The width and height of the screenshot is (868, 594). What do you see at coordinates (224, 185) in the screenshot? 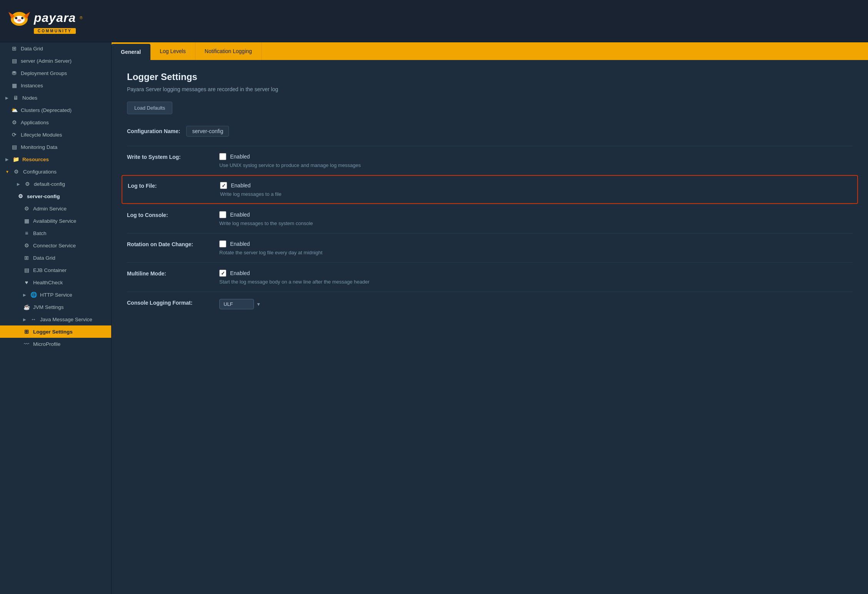
I see `log-to-file-checkbox` at bounding box center [224, 185].